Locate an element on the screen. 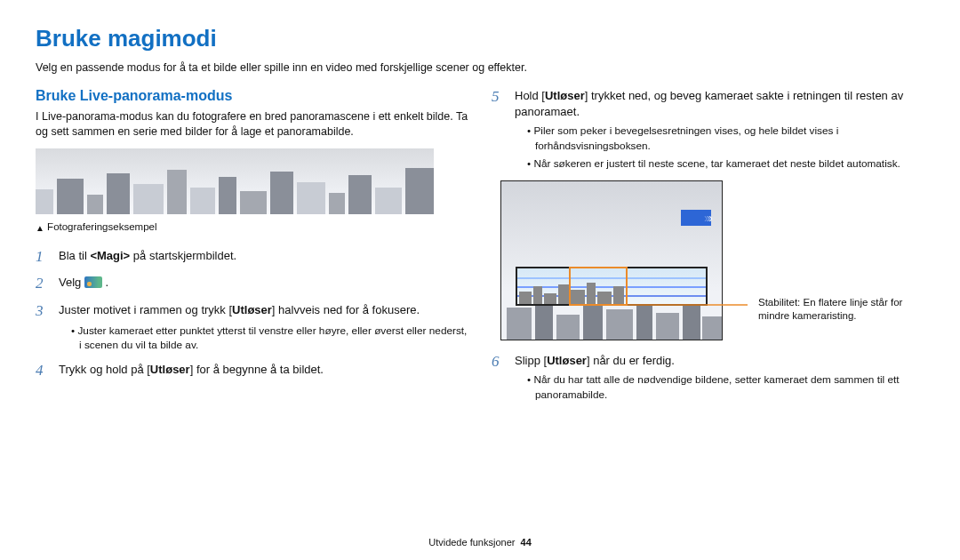  step-3: 3 Juster motivet i rammen og trykk [Utlø… is located at coordinates (252, 327).